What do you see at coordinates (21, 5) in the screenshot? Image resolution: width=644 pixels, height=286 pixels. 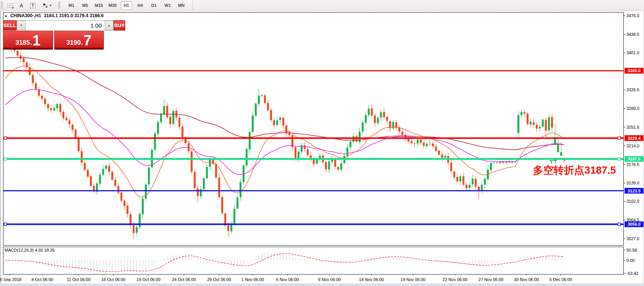 I see `text-tool-icon: A` at bounding box center [21, 5].